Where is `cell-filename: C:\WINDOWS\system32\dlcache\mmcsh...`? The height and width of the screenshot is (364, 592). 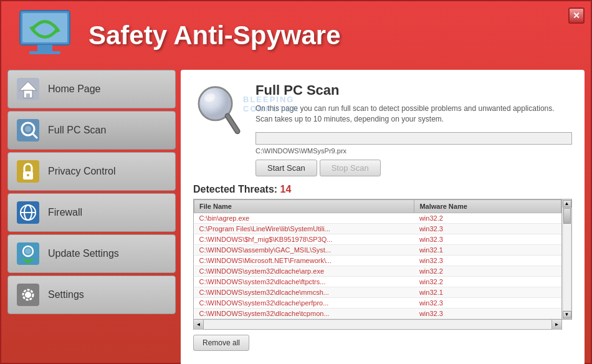
cell-filename: C:\WINDOWS\system32\dlcache\mmcsh... is located at coordinates (304, 292).